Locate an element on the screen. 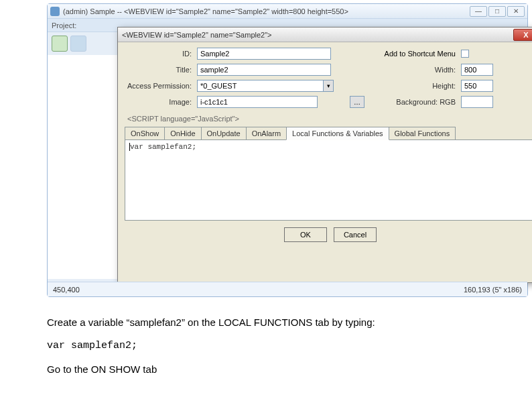 The width and height of the screenshot is (532, 399). title-input is located at coordinates (264, 70).